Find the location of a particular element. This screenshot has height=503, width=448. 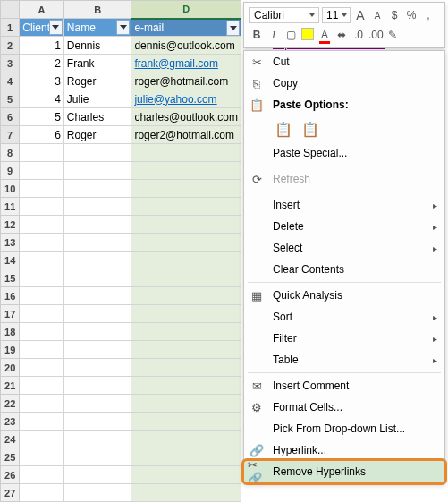

row-header: 13 is located at coordinates (11, 243).